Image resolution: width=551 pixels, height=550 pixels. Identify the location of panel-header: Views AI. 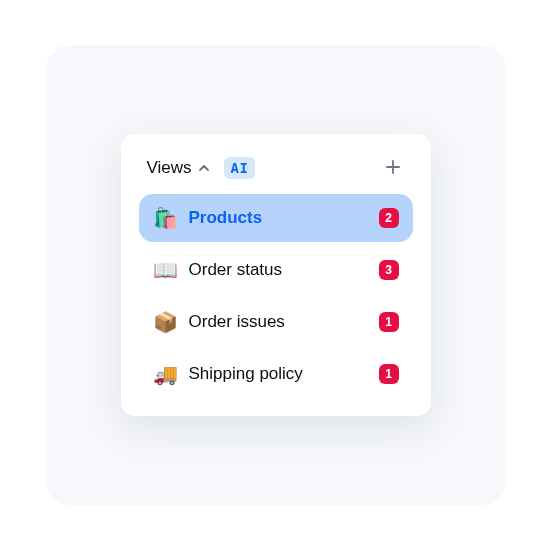
(276, 175).